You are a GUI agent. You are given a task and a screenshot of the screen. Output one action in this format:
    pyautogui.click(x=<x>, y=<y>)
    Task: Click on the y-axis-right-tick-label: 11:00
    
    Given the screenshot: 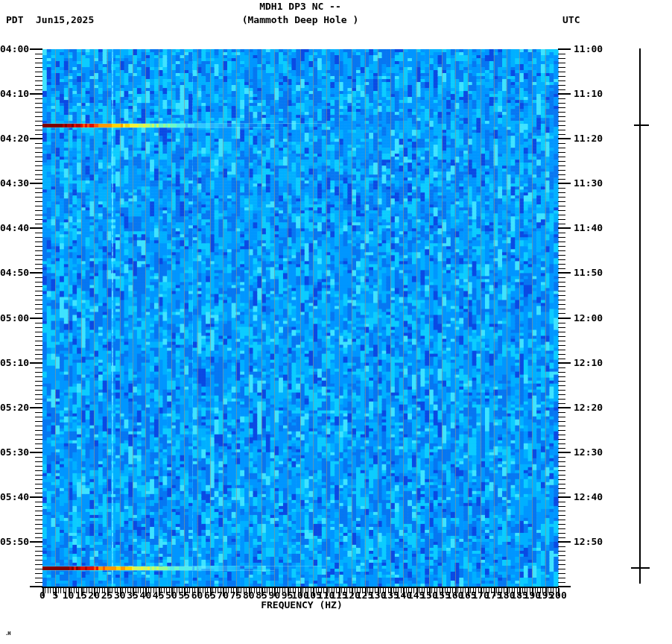 What is the action you would take?
    pyautogui.click(x=589, y=49)
    